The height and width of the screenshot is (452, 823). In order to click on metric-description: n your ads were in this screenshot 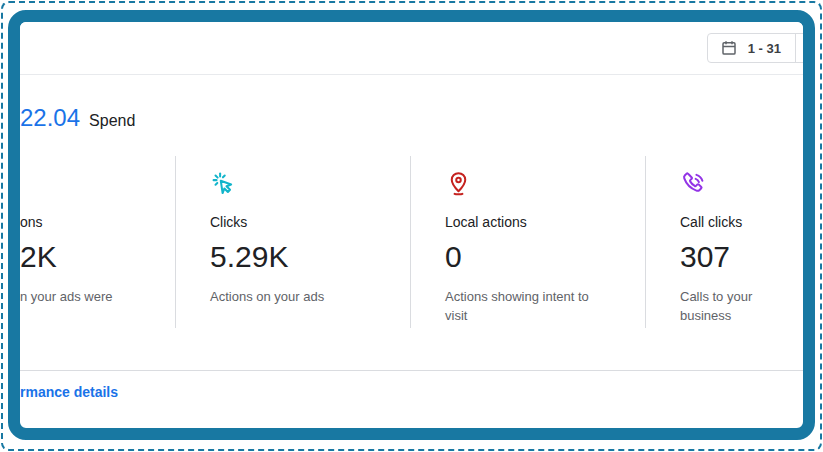, I will do `click(95, 298)`.